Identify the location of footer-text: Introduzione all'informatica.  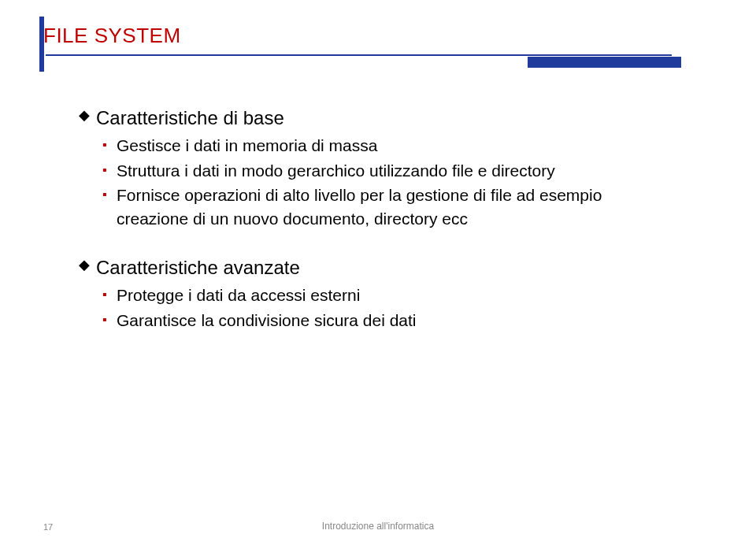
(378, 526).